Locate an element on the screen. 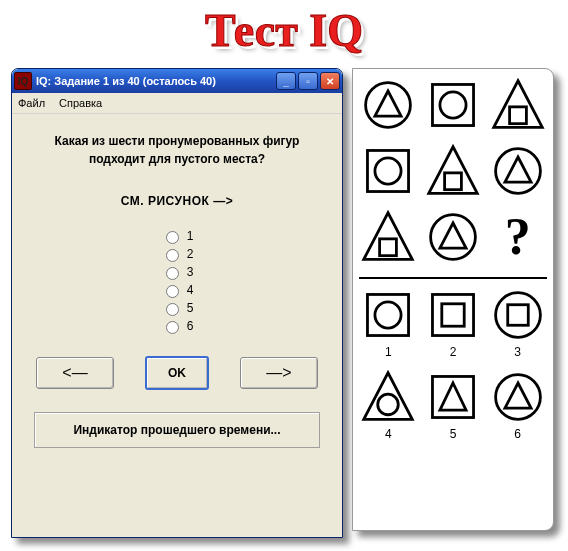  option-label: 3 is located at coordinates (190, 272).